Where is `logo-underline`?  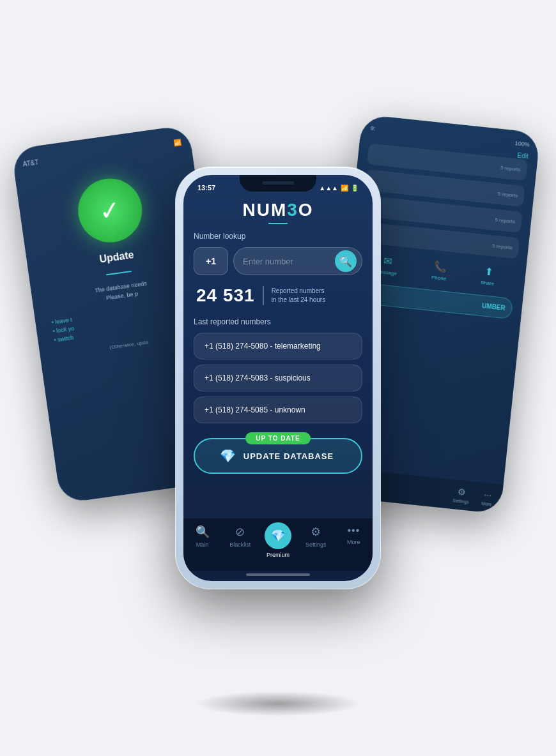 logo-underline is located at coordinates (278, 223).